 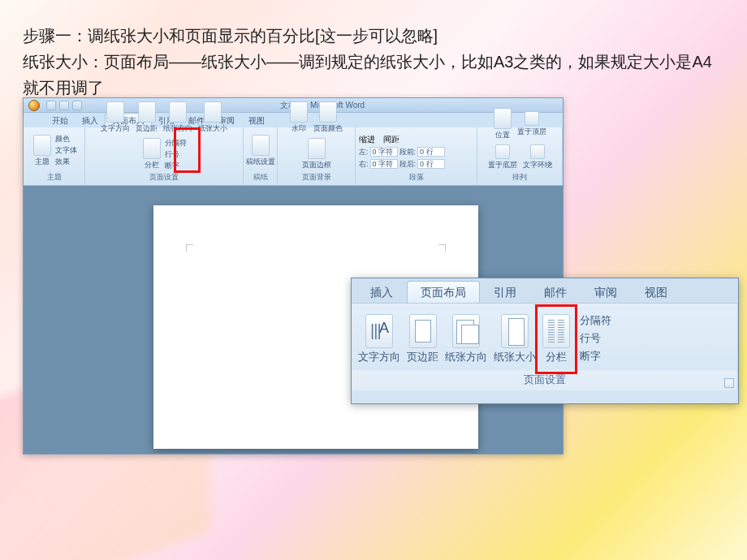 I want to click on spacing-after-input: 0 行, so click(x=431, y=164).